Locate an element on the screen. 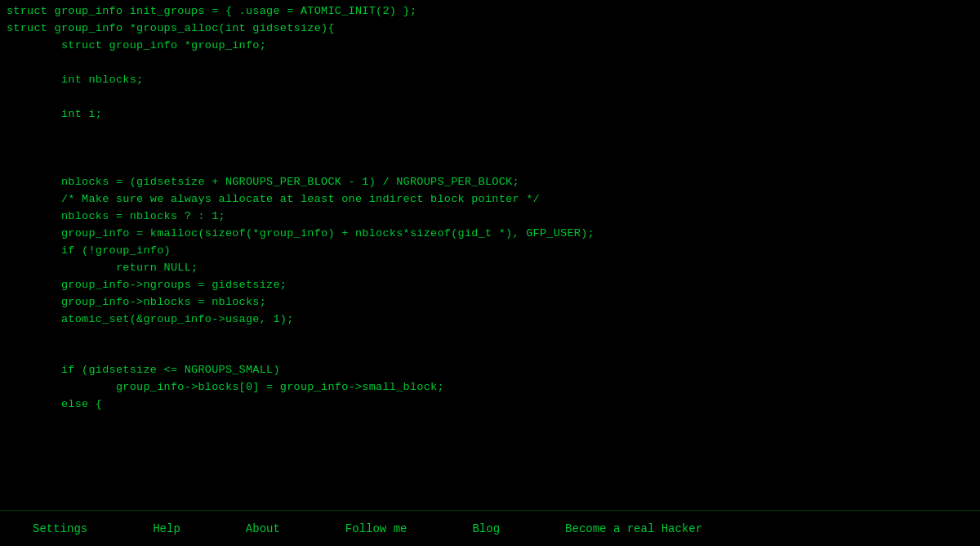  nav-item-about: About is located at coordinates (263, 529).